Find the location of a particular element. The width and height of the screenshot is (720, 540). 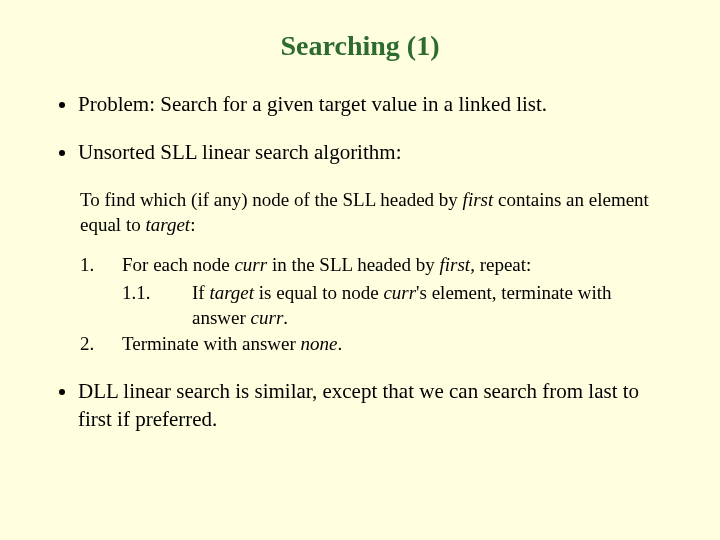

intro-text-c: : is located at coordinates (192, 224).